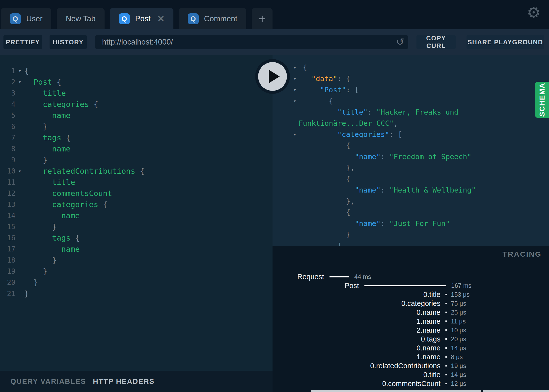 Image resolution: width=549 pixels, height=392 pixels. I want to click on line-number: 4, so click(8, 104).